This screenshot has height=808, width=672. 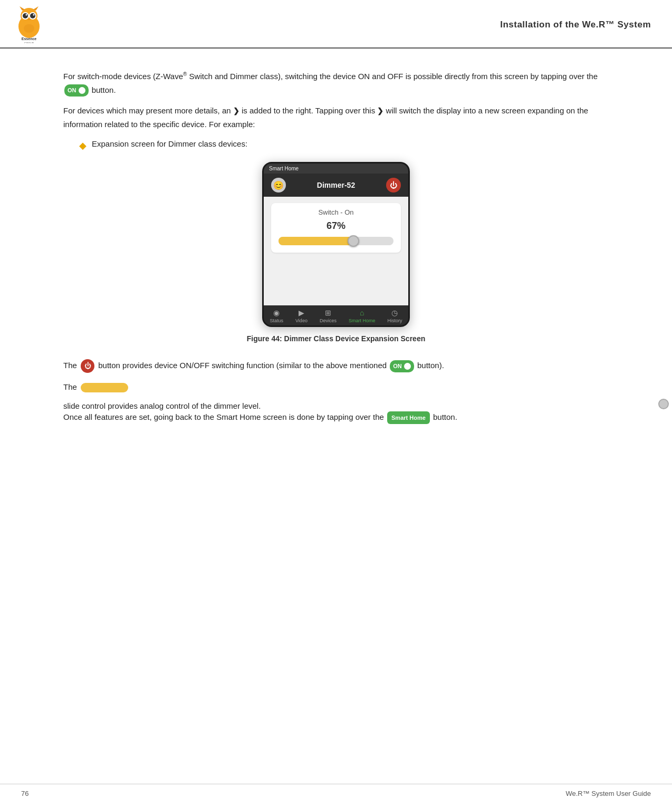 I want to click on dimmer-slider-track, so click(x=336, y=241).